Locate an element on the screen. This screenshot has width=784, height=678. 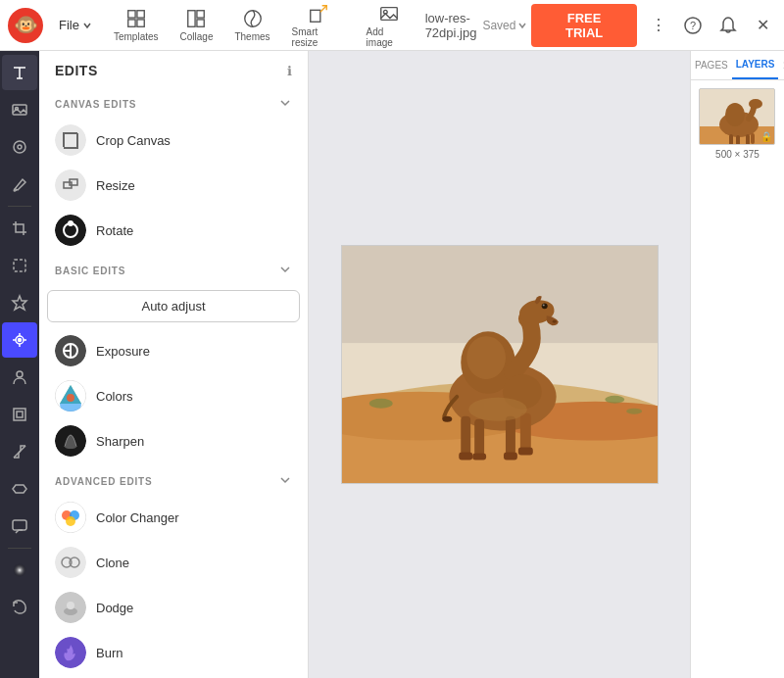
close-icon: ✕ is located at coordinates (762, 25).